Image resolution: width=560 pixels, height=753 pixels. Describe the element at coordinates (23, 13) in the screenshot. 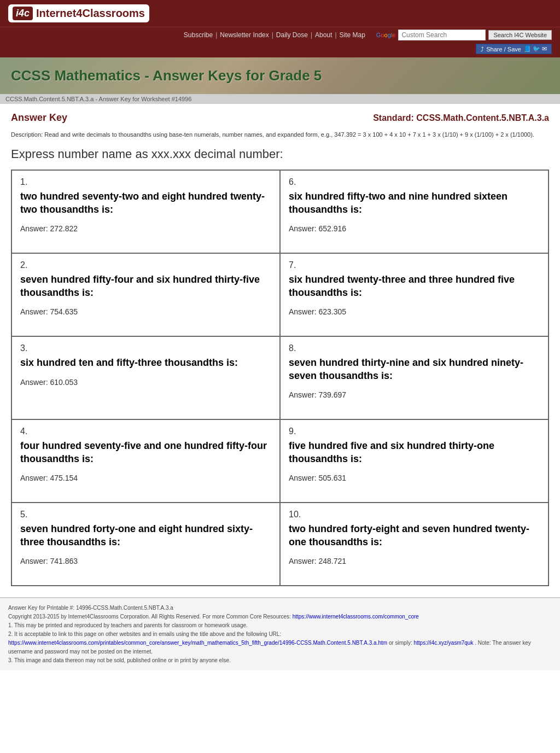

I see `logo-i4c-badge: i4c` at that location.